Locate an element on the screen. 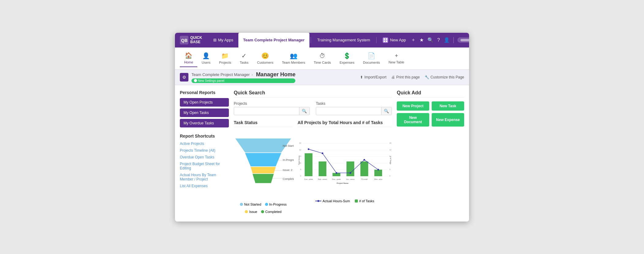 The height and width of the screenshot is (254, 644). actual-hours-link: Actual Hours By Team Member / Project is located at coordinates (204, 177).